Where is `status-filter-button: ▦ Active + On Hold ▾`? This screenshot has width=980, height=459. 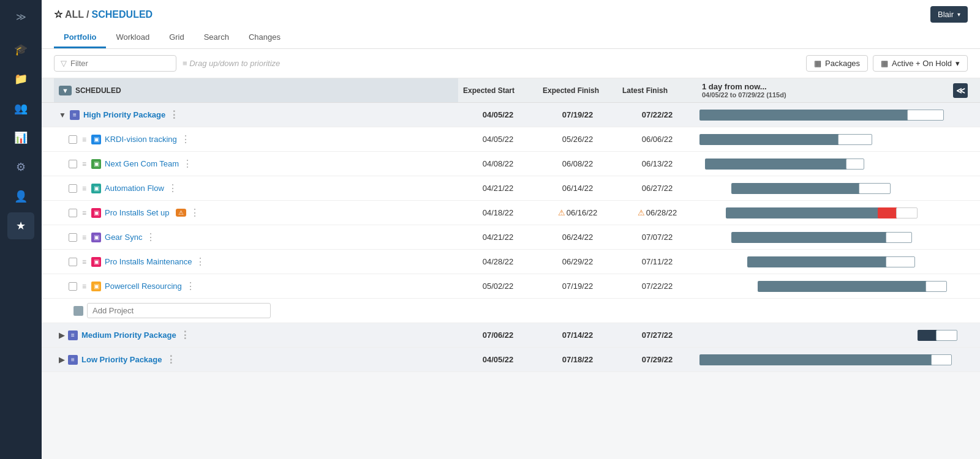 status-filter-button: ▦ Active + On Hold ▾ is located at coordinates (920, 64).